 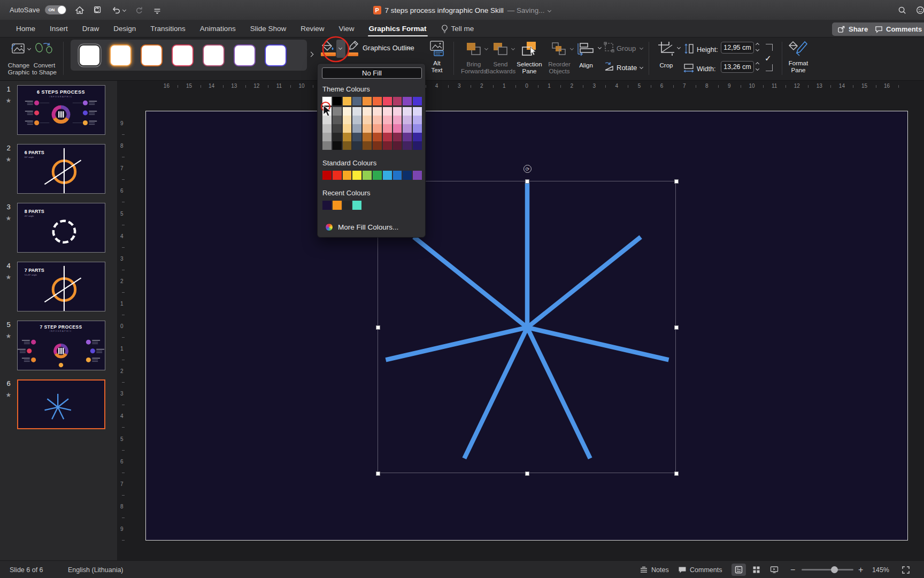 I want to click on account-smiley-icon, so click(x=920, y=10).